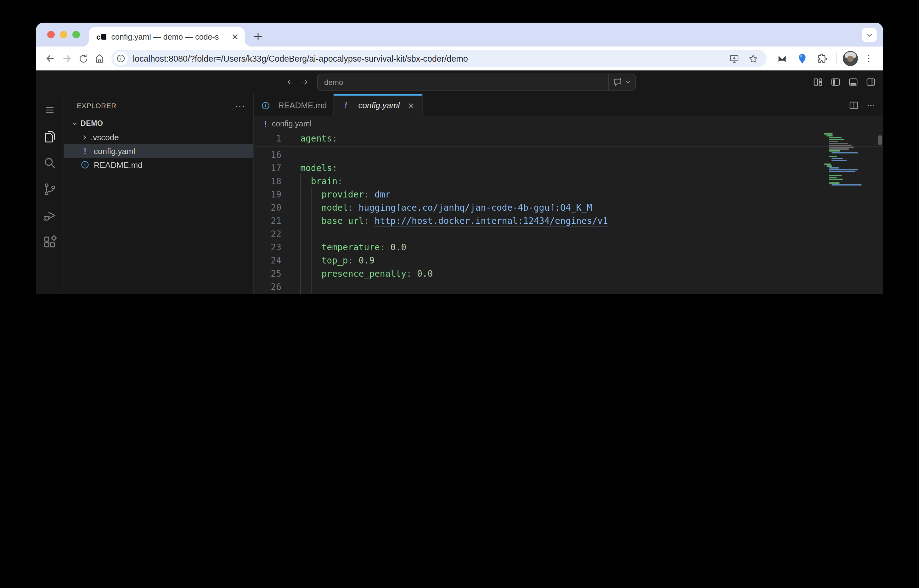 The image size is (919, 588). What do you see at coordinates (267, 274) in the screenshot?
I see `line-number: 25` at bounding box center [267, 274].